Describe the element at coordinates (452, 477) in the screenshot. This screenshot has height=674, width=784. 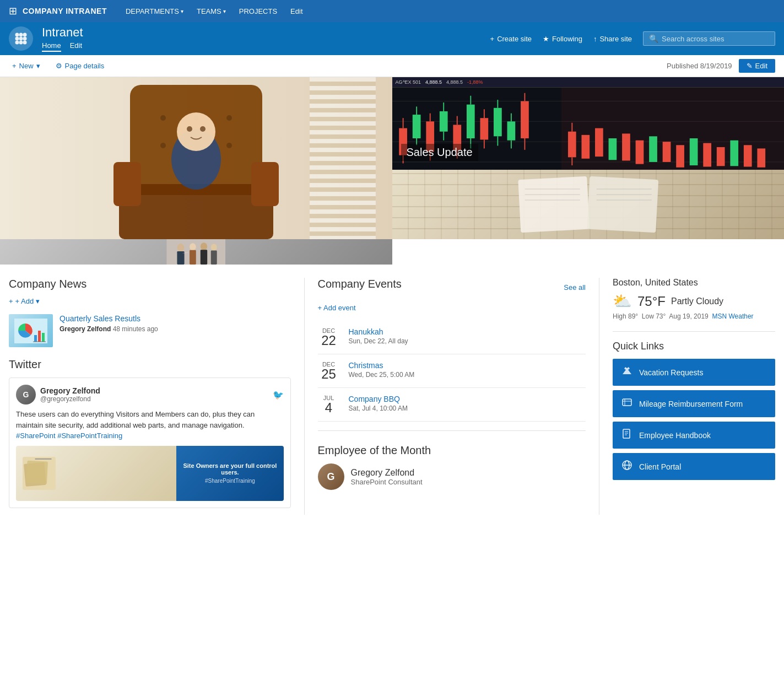
I see `employee-item: G Gregory Zelfond SharePoint Consultant` at that location.